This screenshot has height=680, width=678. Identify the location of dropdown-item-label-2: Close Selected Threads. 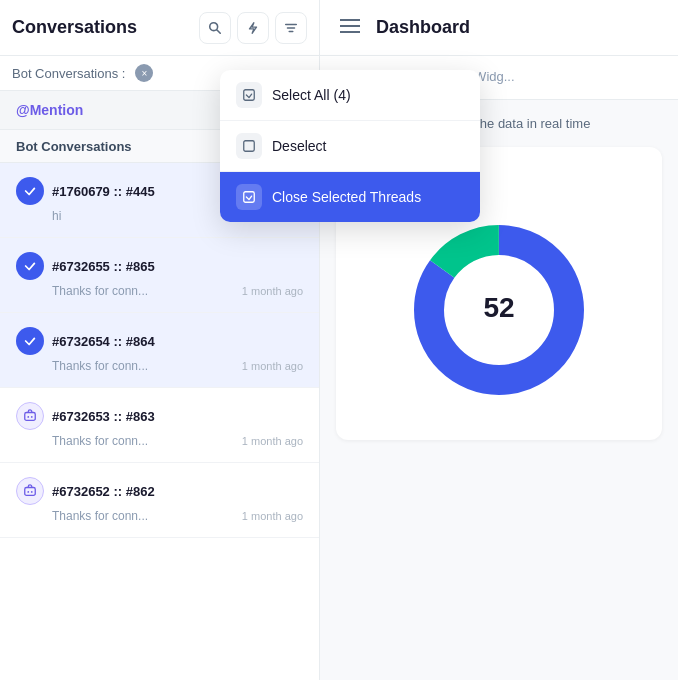
(346, 197).